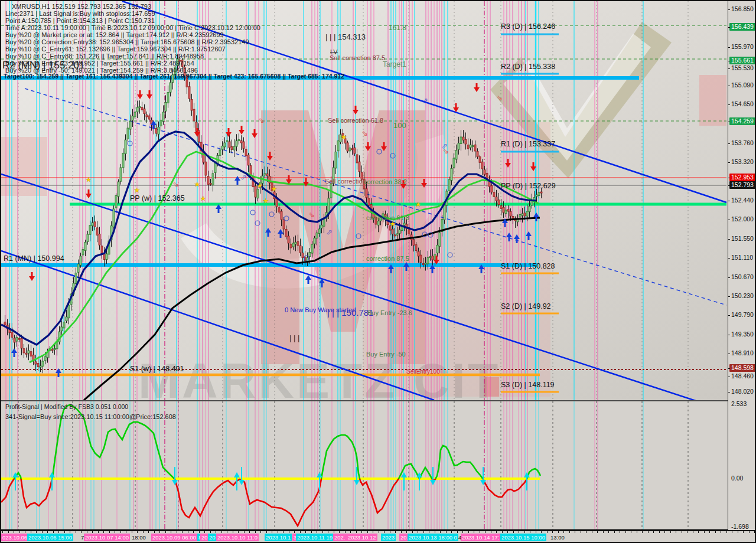  I want to click on price-axis: 156.850156.439155.970155.661155.530155.0…, so click(742, 266).